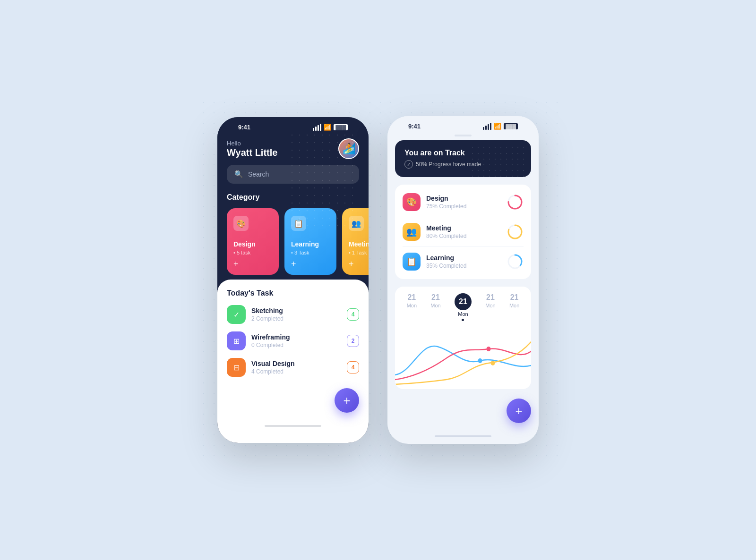 The image size is (756, 560). Describe the element at coordinates (293, 361) in the screenshot. I see `todays-task-card: Today's Task ✓ Sketching 2 Completed 4 ⊞…` at that location.